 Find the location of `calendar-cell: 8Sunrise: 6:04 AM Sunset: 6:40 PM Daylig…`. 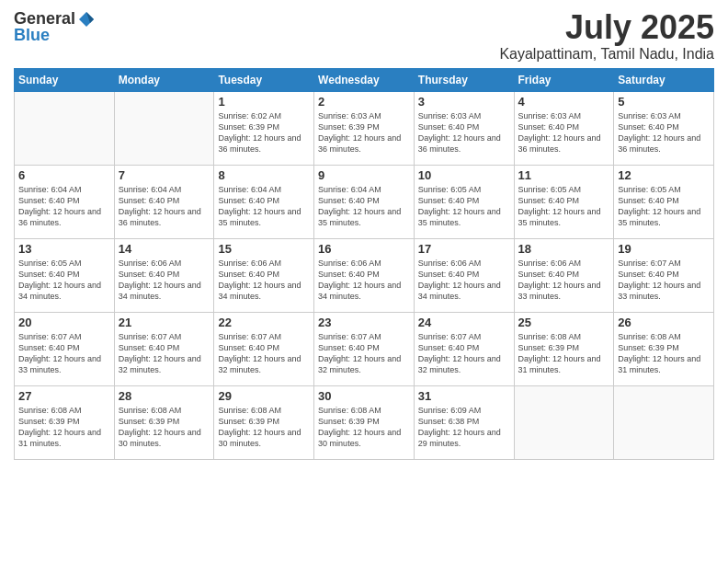

calendar-cell: 8Sunrise: 6:04 AM Sunset: 6:40 PM Daylig… is located at coordinates (265, 201).